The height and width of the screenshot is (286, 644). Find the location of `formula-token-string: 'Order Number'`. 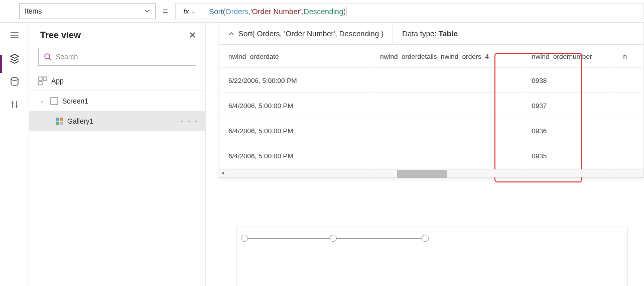

formula-token-string: 'Order Number' is located at coordinates (276, 11).